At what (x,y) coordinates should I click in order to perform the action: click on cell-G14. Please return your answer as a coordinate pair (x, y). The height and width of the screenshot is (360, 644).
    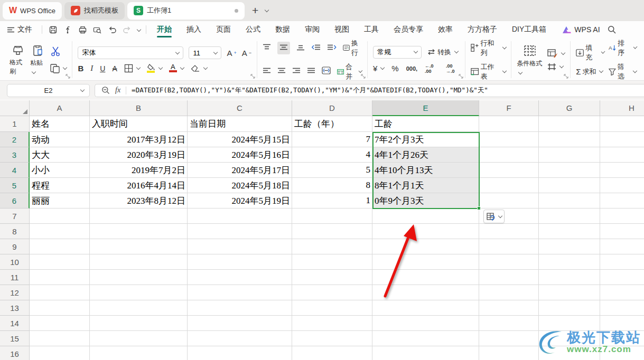
    Looking at the image, I should click on (570, 323).